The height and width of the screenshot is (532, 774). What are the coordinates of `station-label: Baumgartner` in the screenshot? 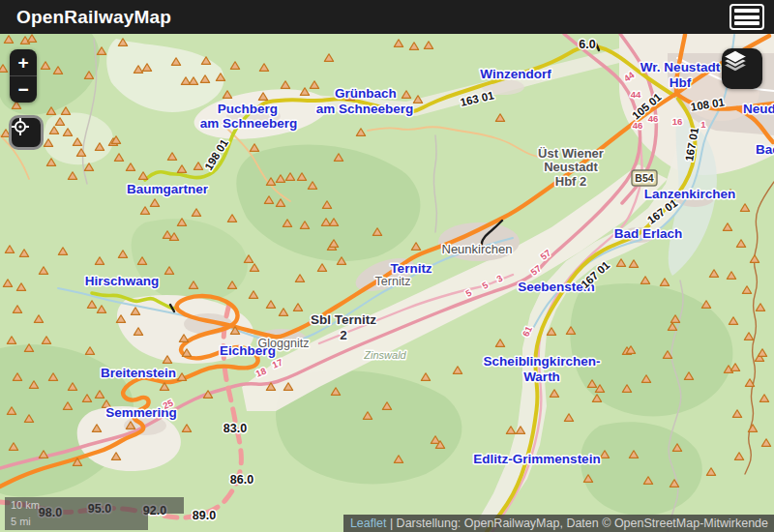 It's located at (168, 190).